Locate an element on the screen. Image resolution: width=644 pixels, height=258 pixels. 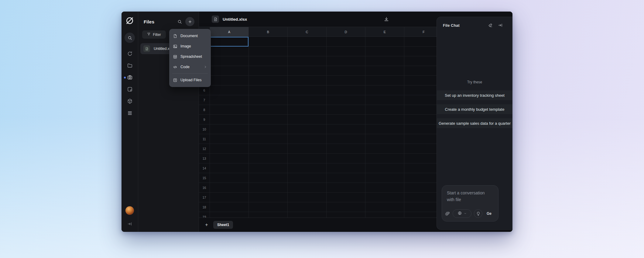
cell-B12 is located at coordinates (268, 148).